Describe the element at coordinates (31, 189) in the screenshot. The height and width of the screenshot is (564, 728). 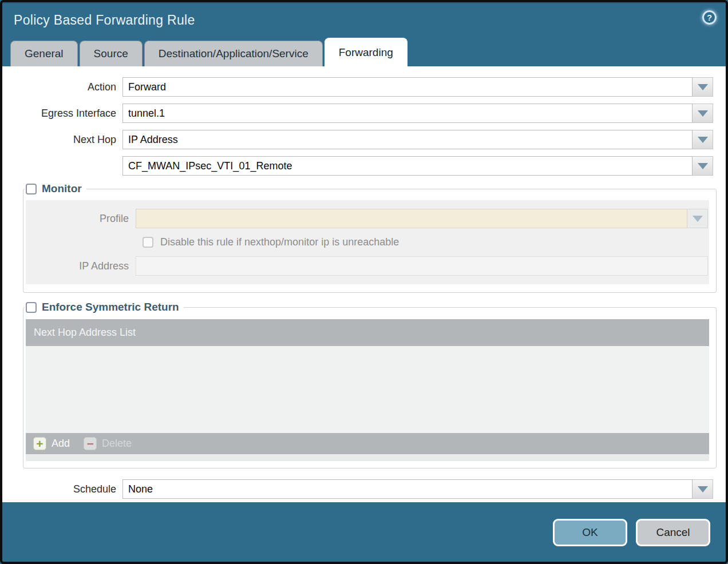
I see `monitor-checkbox` at that location.